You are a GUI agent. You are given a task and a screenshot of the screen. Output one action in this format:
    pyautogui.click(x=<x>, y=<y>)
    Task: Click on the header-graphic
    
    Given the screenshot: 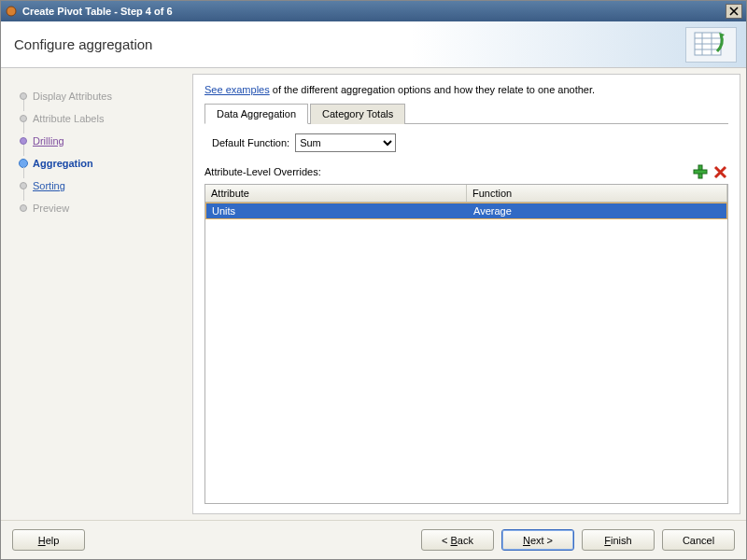 What is the action you would take?
    pyautogui.click(x=712, y=45)
    